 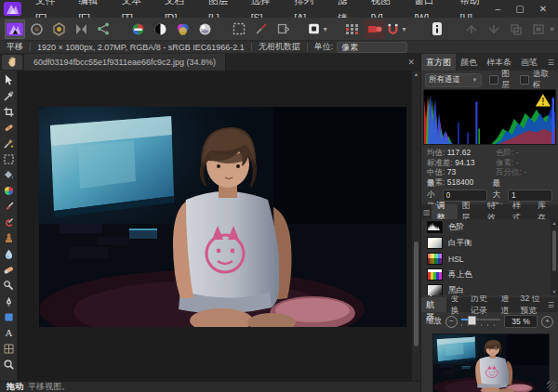 I want to click on raw-data-status: 无相机数据, so click(x=279, y=46).